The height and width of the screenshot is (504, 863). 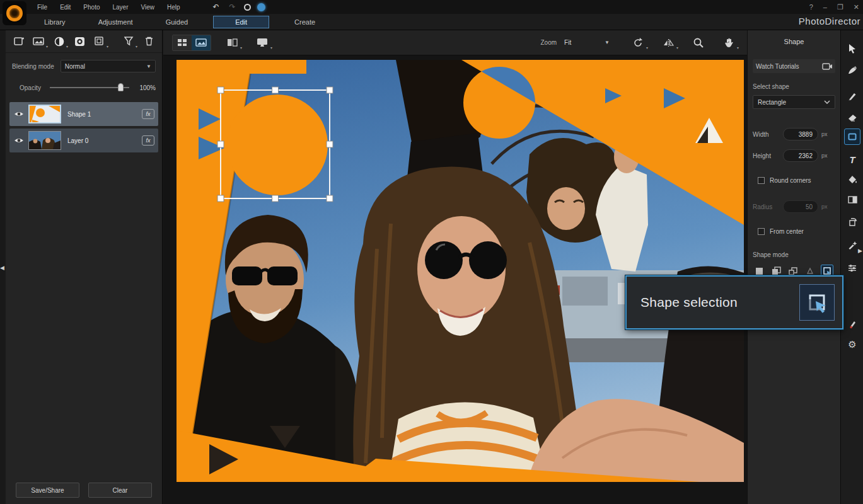 I want to click on layer-row-layer0: Layer 0 fx, so click(x=84, y=140).